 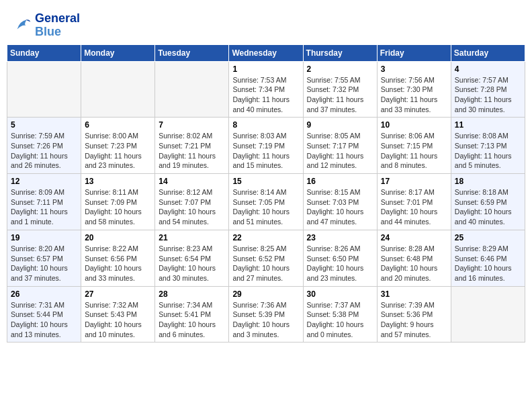 What do you see at coordinates (266, 314) in the screenshot?
I see `calendar-cell: 29Sunrise: 7:36 AMSunset: 5:39 PMDayligh…` at bounding box center [266, 314].